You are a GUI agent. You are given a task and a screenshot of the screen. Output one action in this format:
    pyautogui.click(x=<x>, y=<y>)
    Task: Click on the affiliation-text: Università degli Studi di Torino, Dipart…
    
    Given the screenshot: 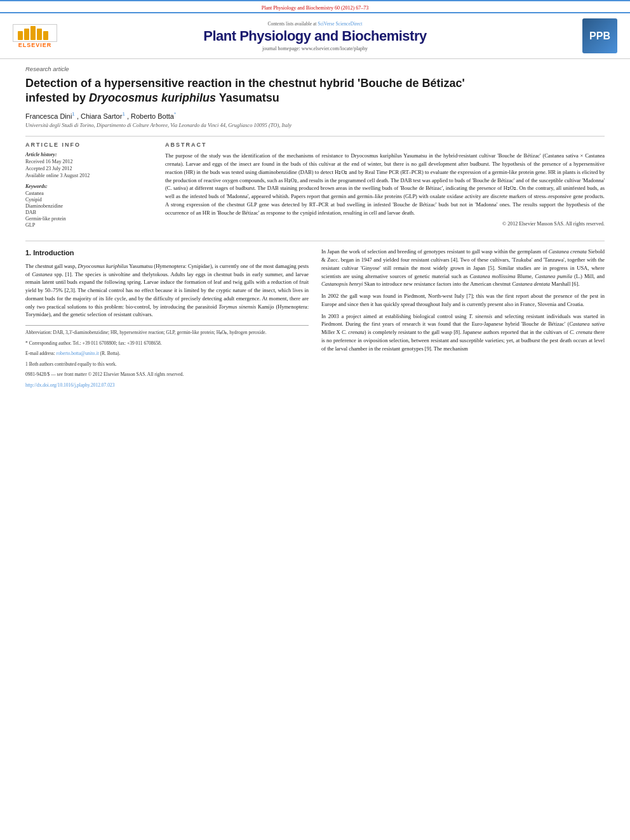 What is the action you would take?
    pyautogui.click(x=315, y=125)
    